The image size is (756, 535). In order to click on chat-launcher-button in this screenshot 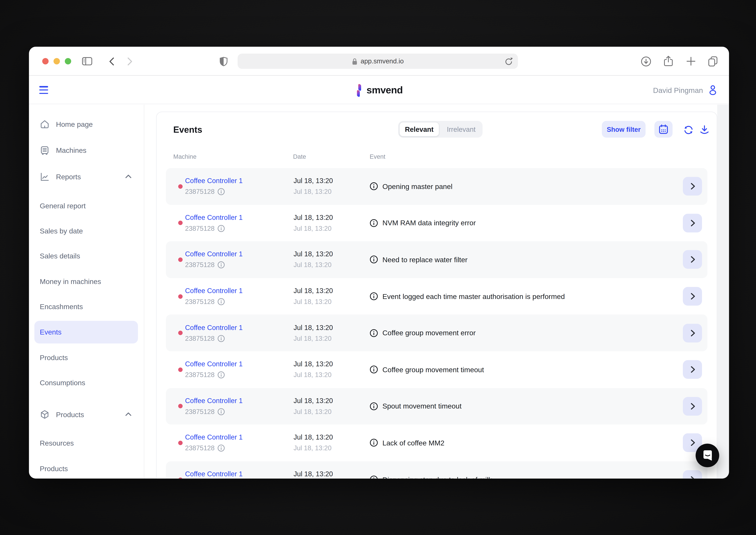, I will do `click(707, 455)`.